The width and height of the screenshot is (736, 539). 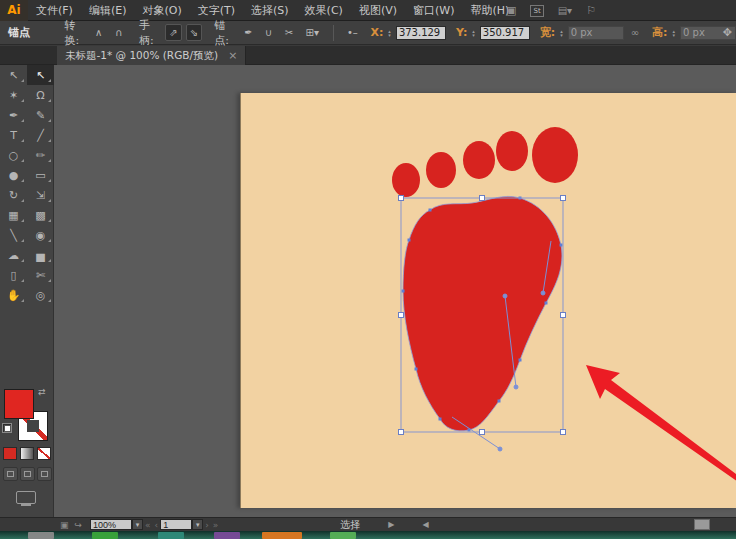 What do you see at coordinates (596, 33) in the screenshot?
I see `width-input` at bounding box center [596, 33].